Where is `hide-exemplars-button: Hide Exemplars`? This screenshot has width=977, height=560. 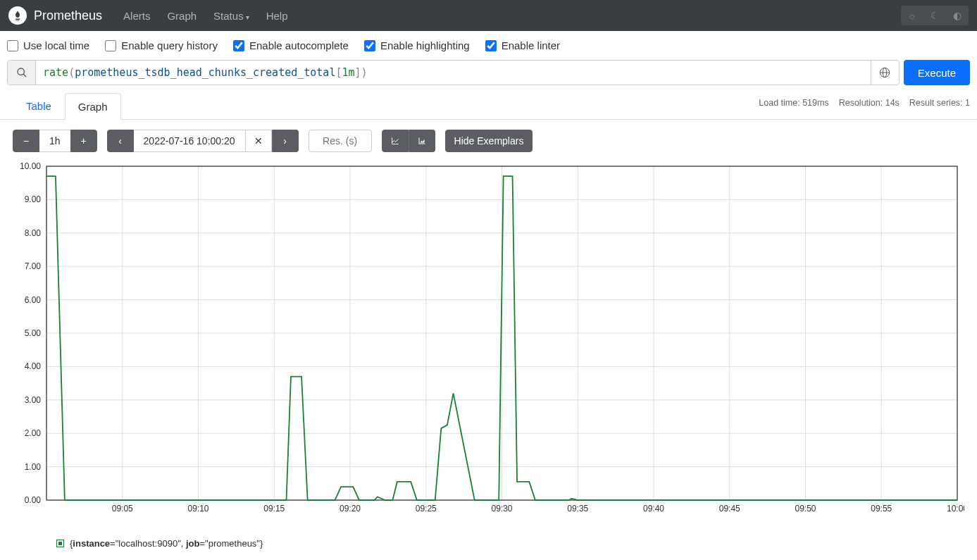
hide-exemplars-button: Hide Exemplars is located at coordinates (489, 141).